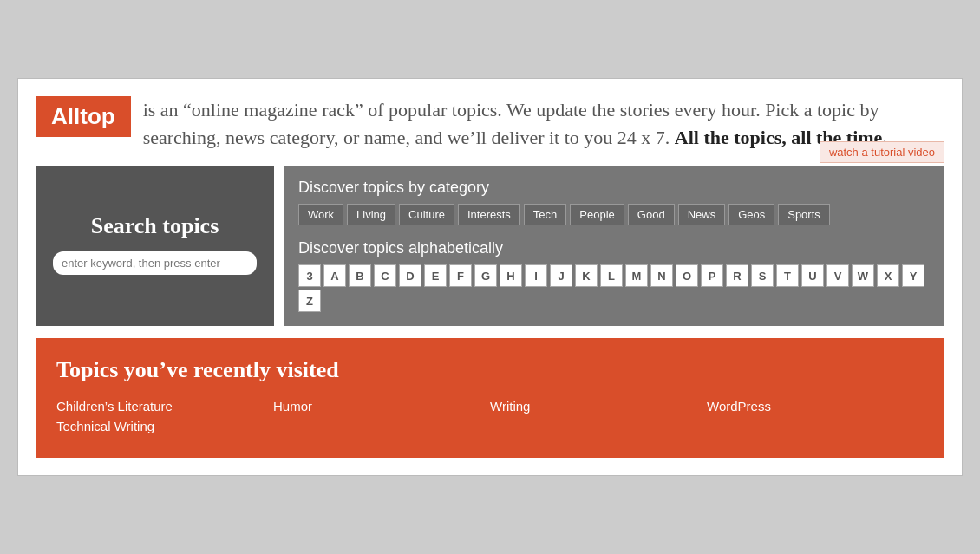  What do you see at coordinates (863, 276) in the screenshot?
I see `alpha-btn: W` at bounding box center [863, 276].